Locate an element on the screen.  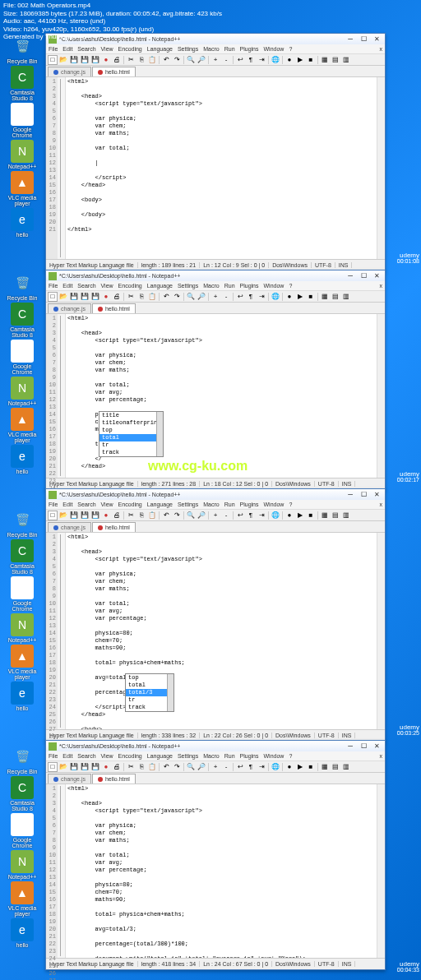
autocomplete-item: title is located at coordinates (132, 416).